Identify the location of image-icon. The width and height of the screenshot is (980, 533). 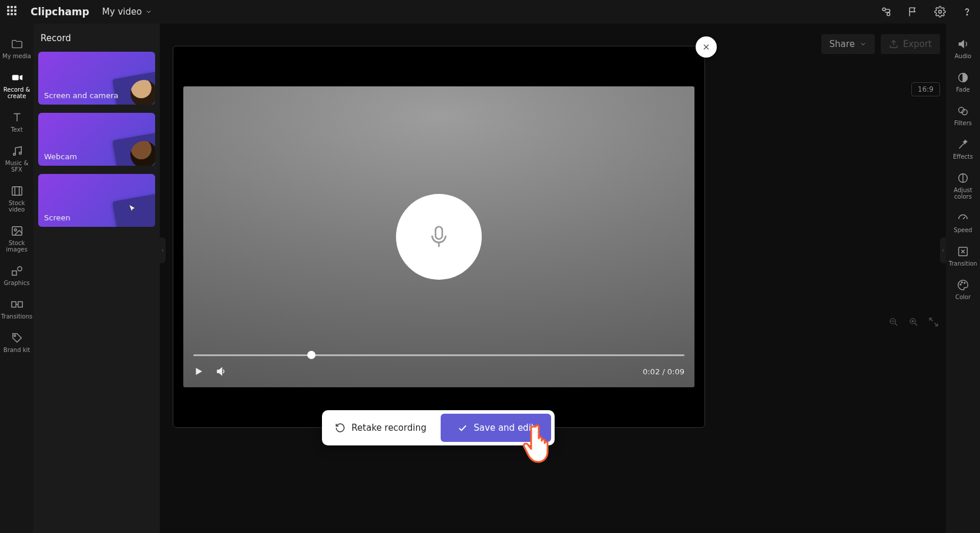
(17, 231).